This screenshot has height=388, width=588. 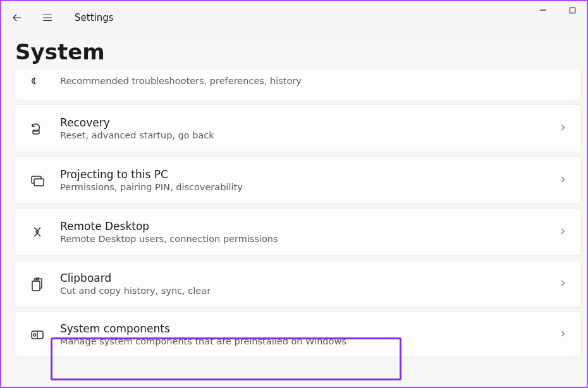 What do you see at coordinates (37, 81) in the screenshot?
I see `wrench-icon` at bounding box center [37, 81].